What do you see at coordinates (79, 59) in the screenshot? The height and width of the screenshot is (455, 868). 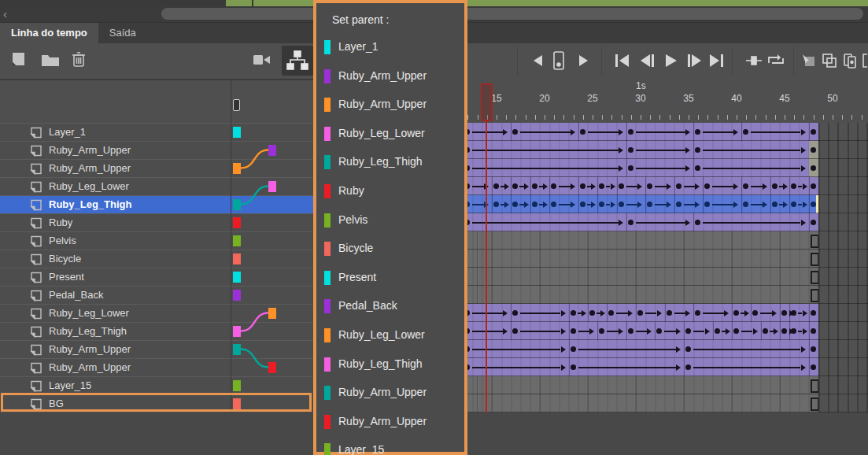 I see `delete-layer-icon` at bounding box center [79, 59].